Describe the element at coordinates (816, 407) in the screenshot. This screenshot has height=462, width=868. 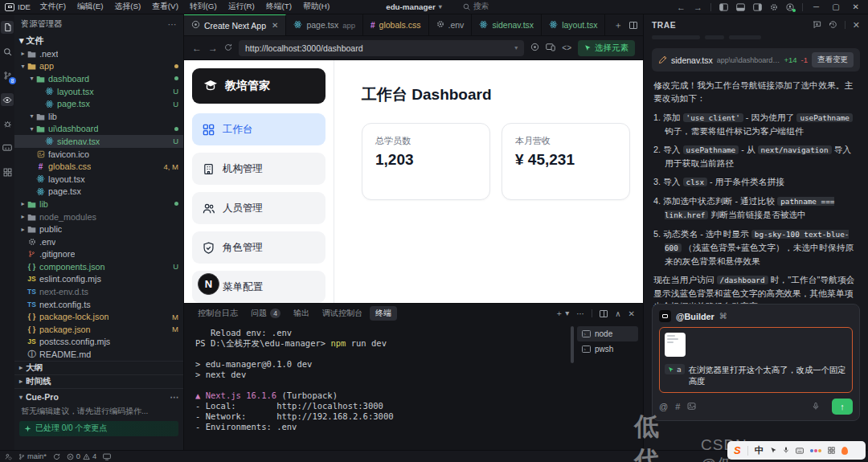
I see `voice-input-icon` at that location.